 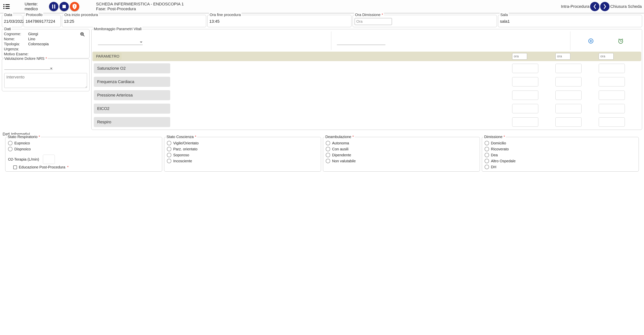 What do you see at coordinates (322, 20) in the screenshot?
I see `top-fields-row: Data 21/03/2022 Protocollo 1647869177224…` at bounding box center [322, 20].